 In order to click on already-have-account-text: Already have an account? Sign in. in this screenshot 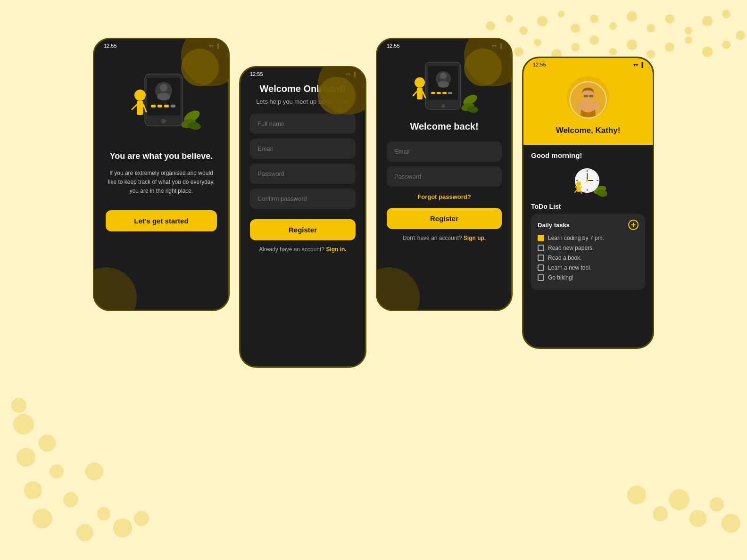, I will do `click(303, 249)`.